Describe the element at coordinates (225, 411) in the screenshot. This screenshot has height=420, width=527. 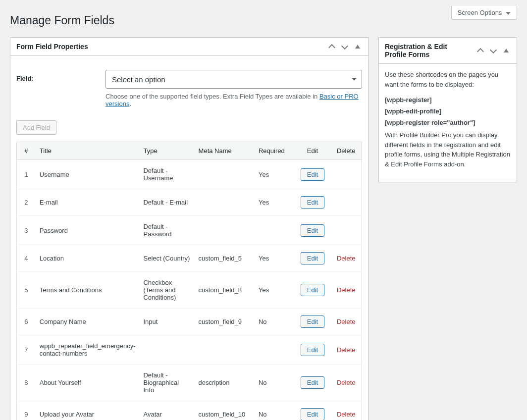
I see `row-meta: custom_field_10` at that location.